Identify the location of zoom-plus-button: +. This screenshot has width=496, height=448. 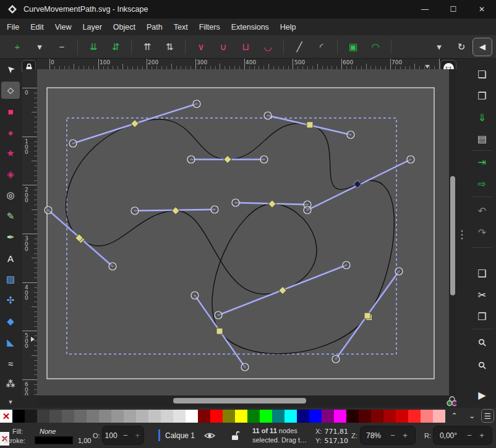
(405, 435).